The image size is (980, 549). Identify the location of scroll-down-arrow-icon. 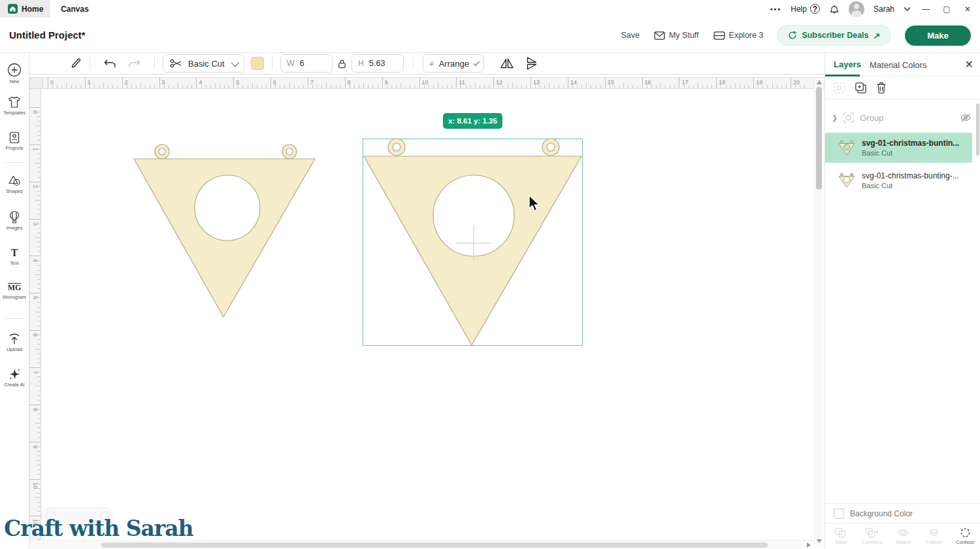
(819, 541).